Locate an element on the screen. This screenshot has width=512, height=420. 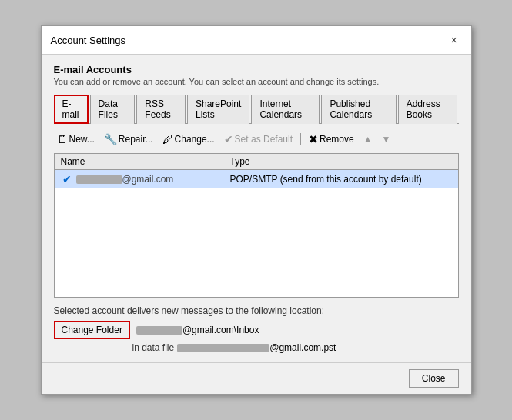
repair-label: Repair... is located at coordinates (136, 139).